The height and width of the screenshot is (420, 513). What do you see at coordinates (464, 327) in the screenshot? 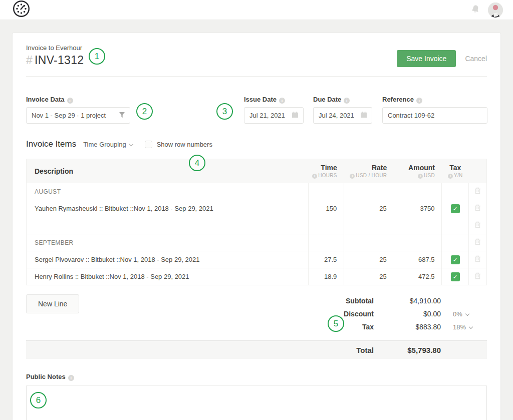
I see `tax-percent-dropdown: 18%` at bounding box center [464, 327].